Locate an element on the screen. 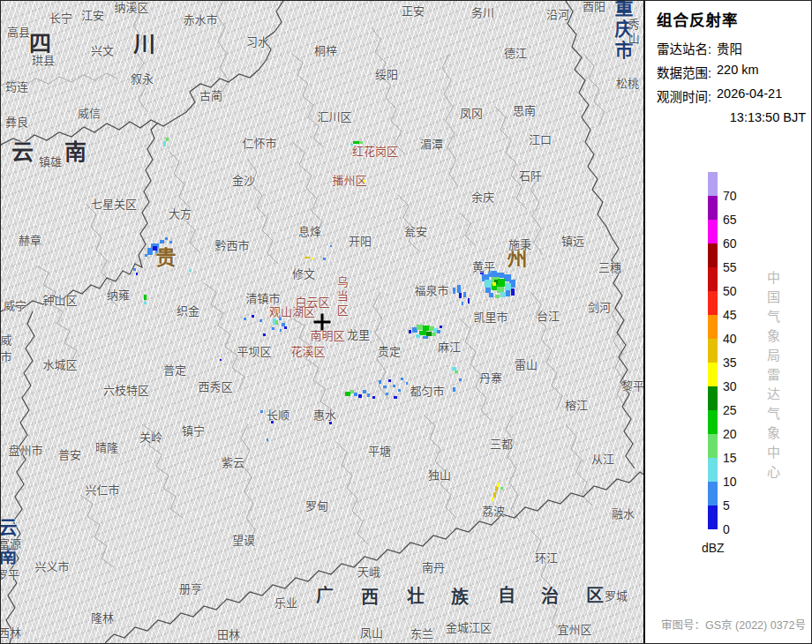  map-label: 云 is located at coordinates (23, 152).